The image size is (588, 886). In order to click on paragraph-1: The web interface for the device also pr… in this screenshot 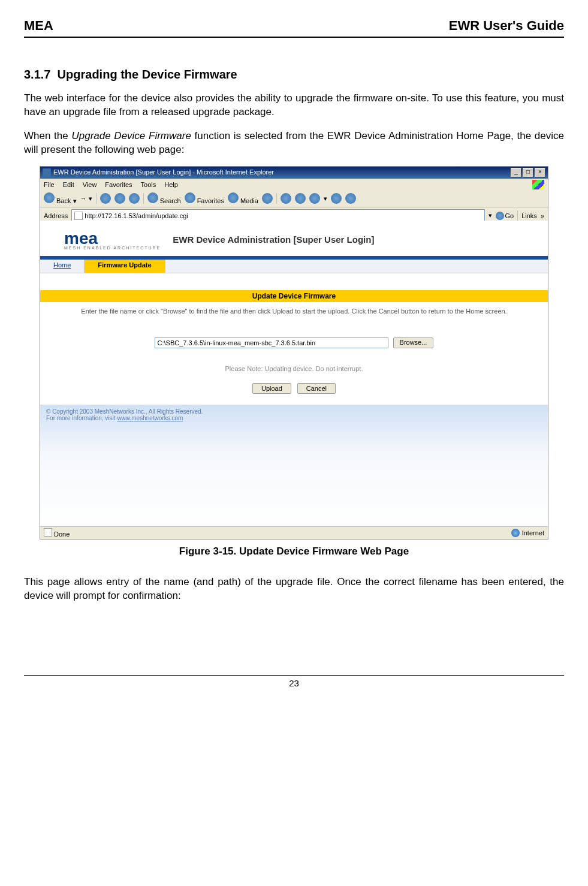, I will do `click(294, 106)`.